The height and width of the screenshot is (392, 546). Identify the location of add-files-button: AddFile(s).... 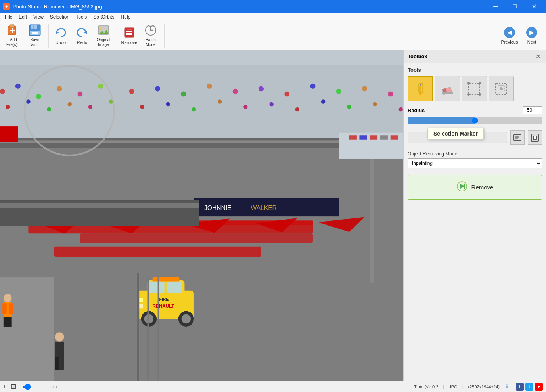
(13, 36).